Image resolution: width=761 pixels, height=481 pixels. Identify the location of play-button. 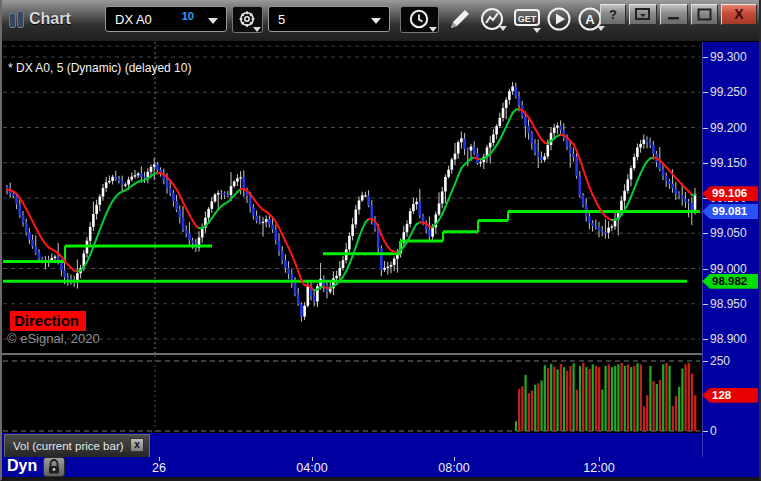
(560, 20).